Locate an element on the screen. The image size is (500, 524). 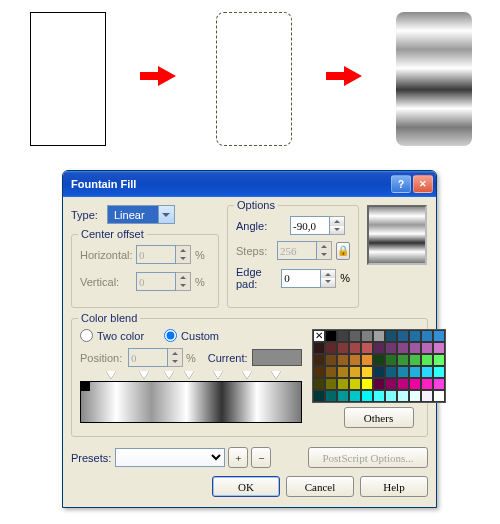
angle-stepper is located at coordinates (318, 226).